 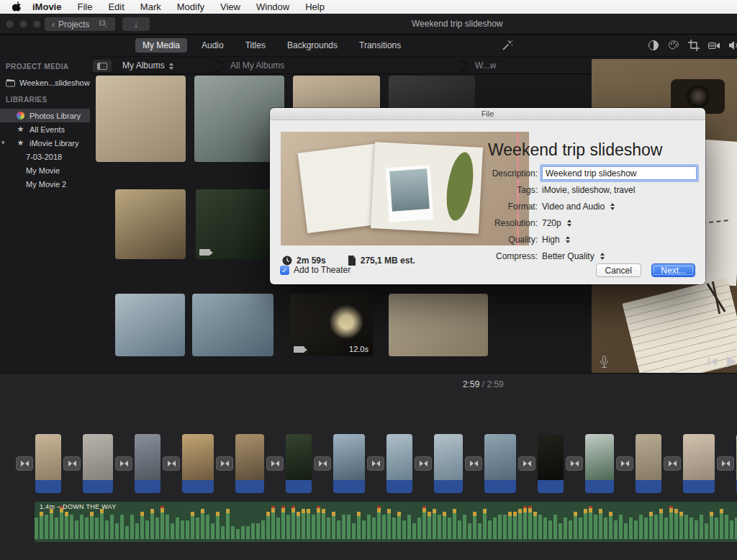 I want to click on menu-item-window: Window, so click(x=273, y=7).